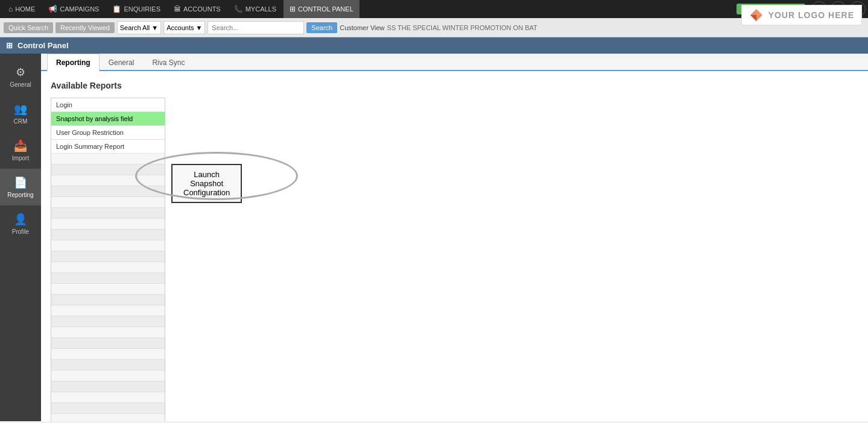 This screenshot has width=868, height=423. Describe the element at coordinates (108, 133) in the screenshot. I see `report-list-item-user-group: User Group Restriction` at that location.